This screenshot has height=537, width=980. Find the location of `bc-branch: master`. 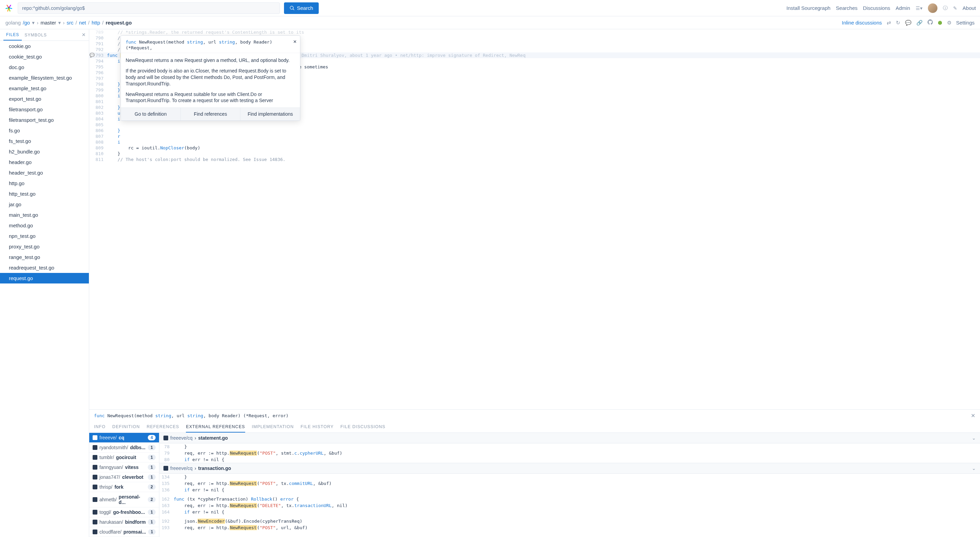

bc-branch: master is located at coordinates (49, 23).